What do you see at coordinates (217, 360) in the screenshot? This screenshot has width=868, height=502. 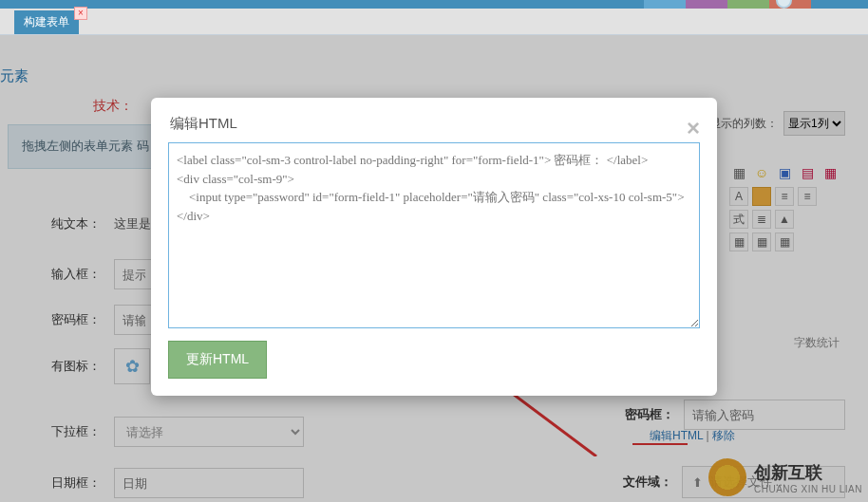 I see `update-html-button: 更新HTML` at bounding box center [217, 360].